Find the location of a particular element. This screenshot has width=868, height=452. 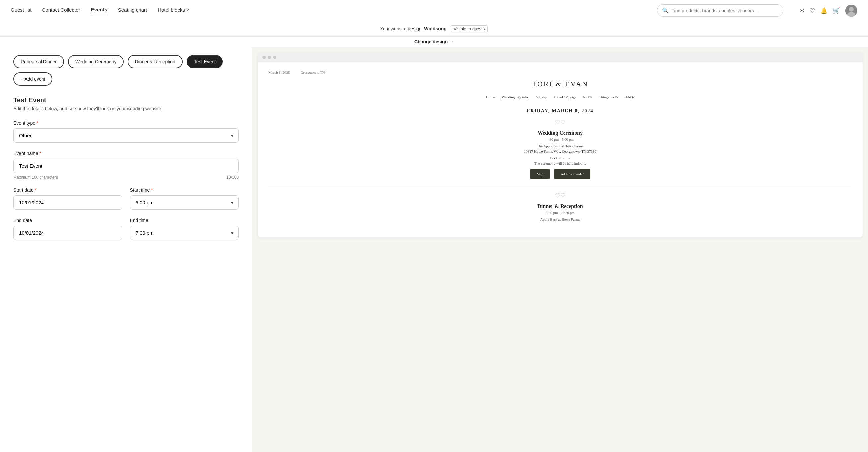

event-type-group: Event type * Rehearsal Dinner Wedding Ce… is located at coordinates (126, 132).